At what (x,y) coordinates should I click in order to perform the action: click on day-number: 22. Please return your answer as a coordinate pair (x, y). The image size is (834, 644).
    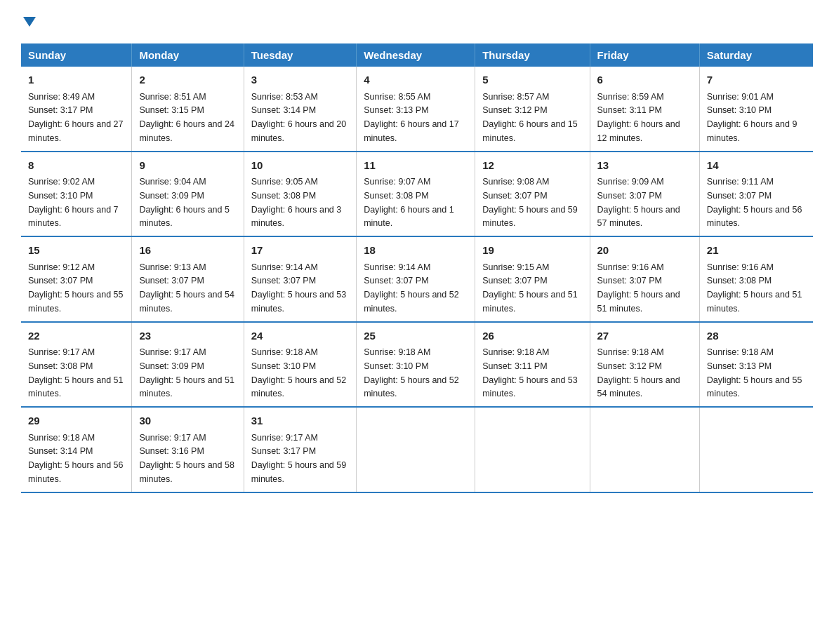
    Looking at the image, I should click on (76, 337).